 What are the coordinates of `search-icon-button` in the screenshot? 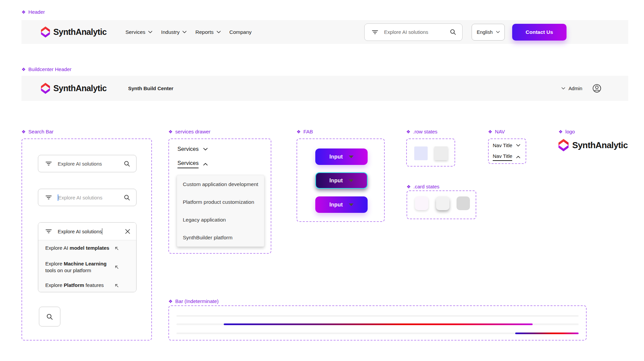 It's located at (50, 316).